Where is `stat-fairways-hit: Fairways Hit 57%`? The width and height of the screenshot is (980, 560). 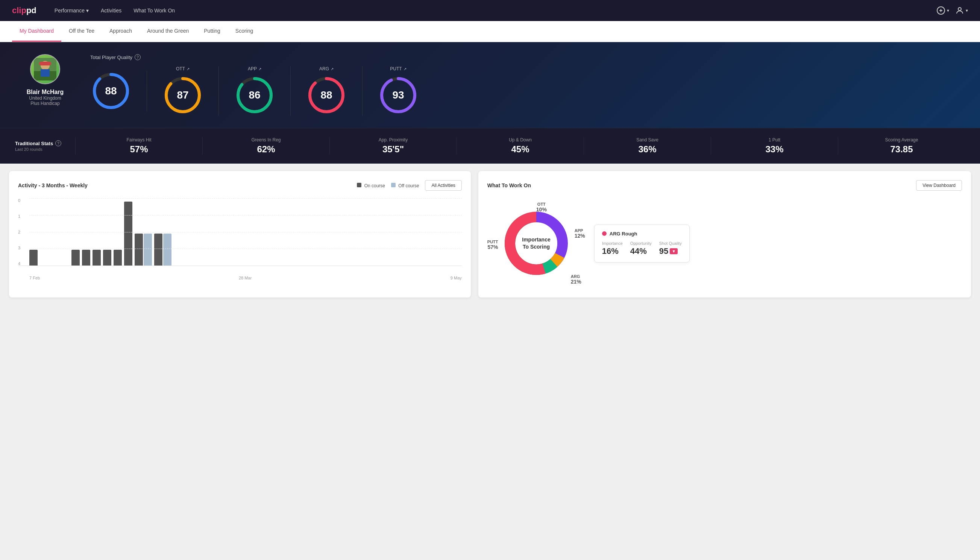
stat-fairways-hit: Fairways Hit 57% is located at coordinates (139, 146).